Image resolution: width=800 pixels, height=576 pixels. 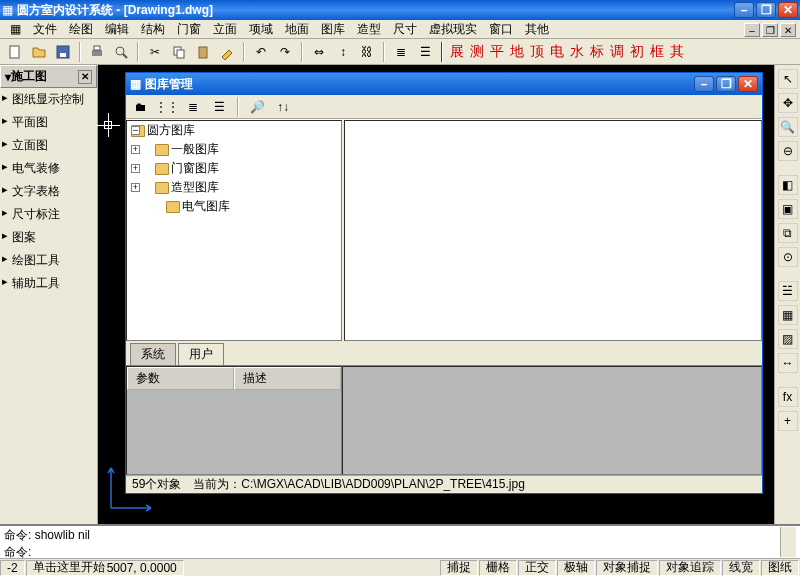 I want to click on new-file-button, so click(x=15, y=52).